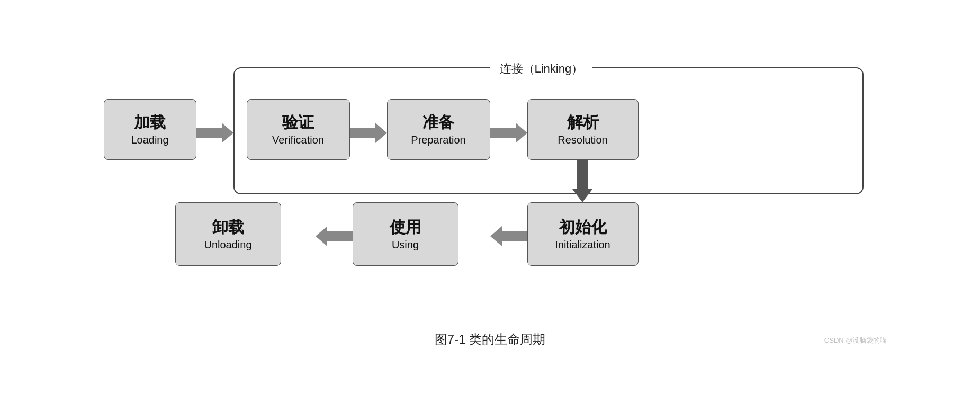  What do you see at coordinates (490, 339) in the screenshot?
I see `figure-caption: 图7-1 类的生命周期` at bounding box center [490, 339].